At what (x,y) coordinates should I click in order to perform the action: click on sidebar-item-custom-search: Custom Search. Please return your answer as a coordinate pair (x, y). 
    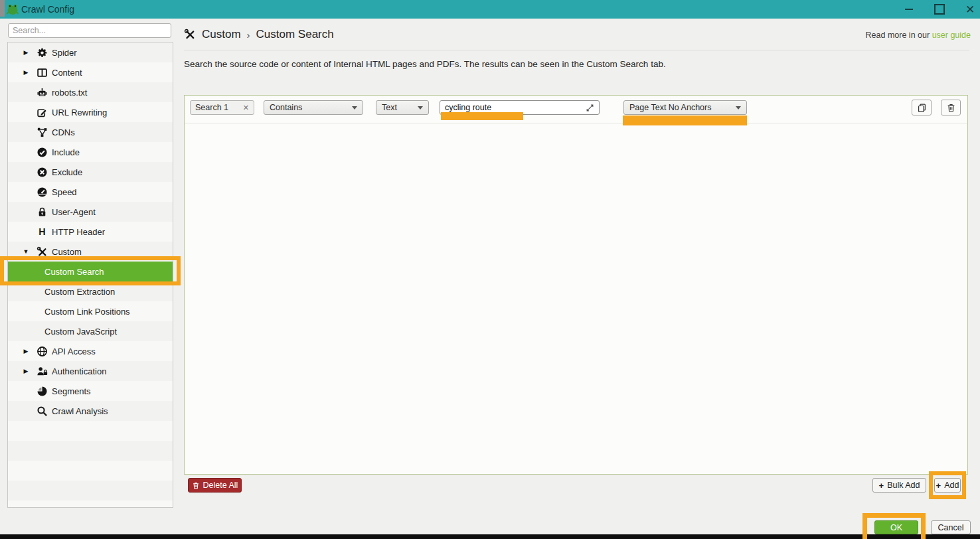
    Looking at the image, I should click on (90, 271).